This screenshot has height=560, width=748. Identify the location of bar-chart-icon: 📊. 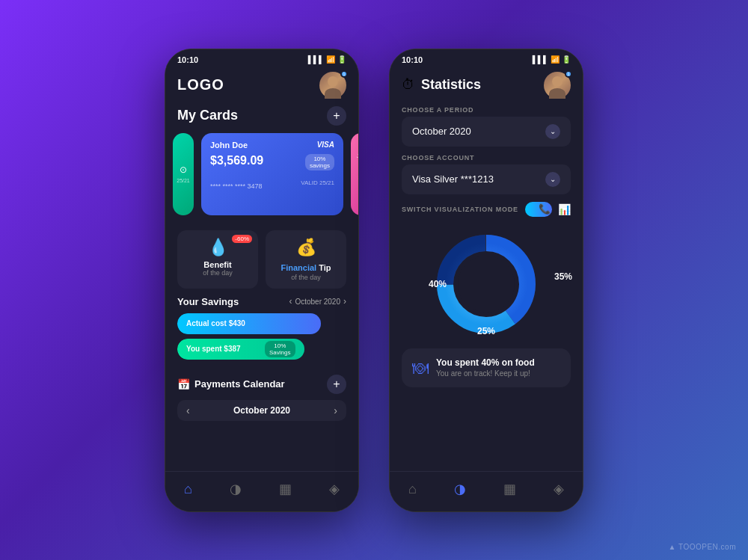
(564, 209).